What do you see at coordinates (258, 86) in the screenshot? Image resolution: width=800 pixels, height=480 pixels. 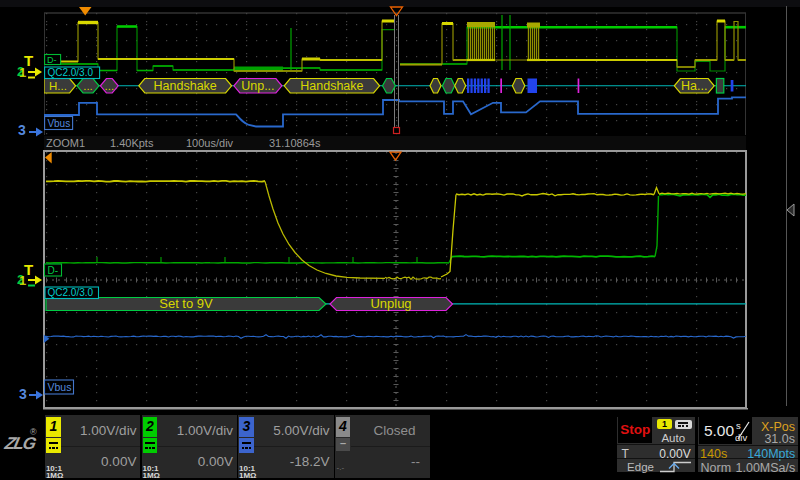 I see `svg-text: Unp...` at bounding box center [258, 86].